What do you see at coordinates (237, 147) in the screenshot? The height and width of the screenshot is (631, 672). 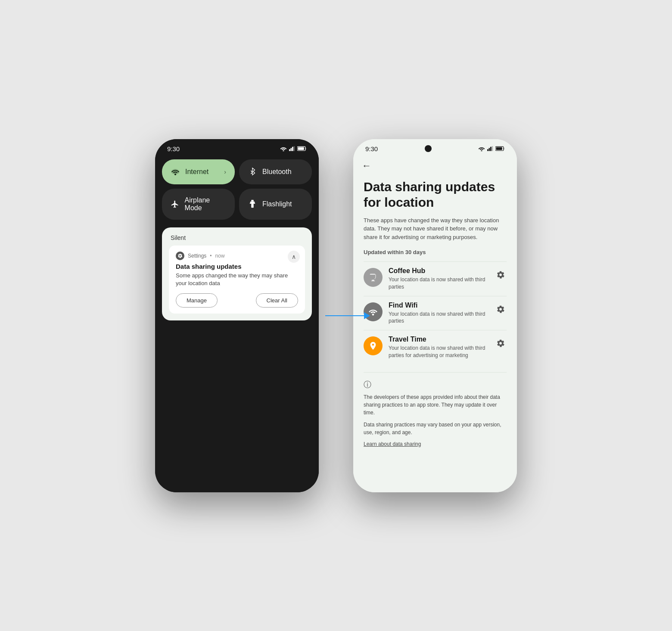 I see `status-bar-phone1: 9:30` at bounding box center [237, 147].